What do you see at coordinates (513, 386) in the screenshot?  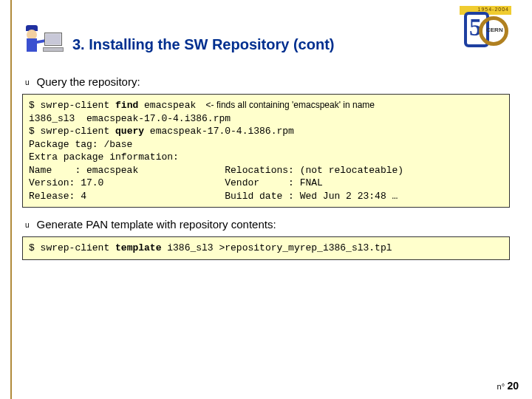 I see `page-number: 20` at bounding box center [513, 386].